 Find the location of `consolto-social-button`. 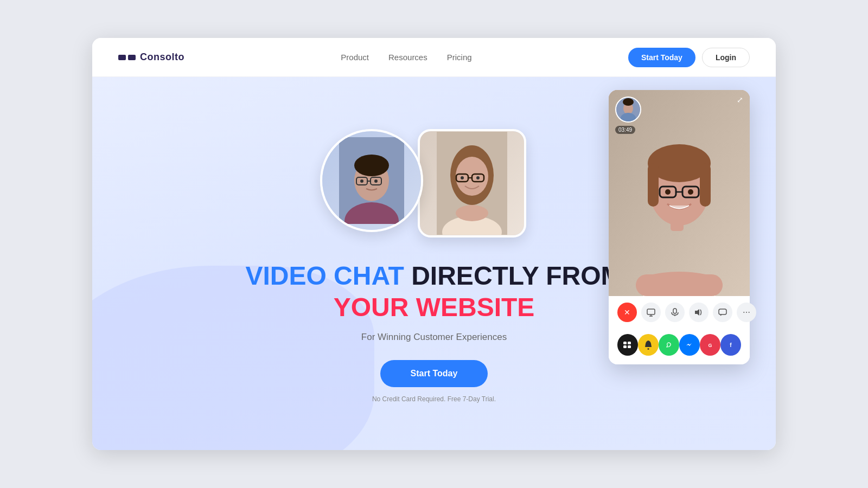

consolto-social-button is located at coordinates (628, 345).